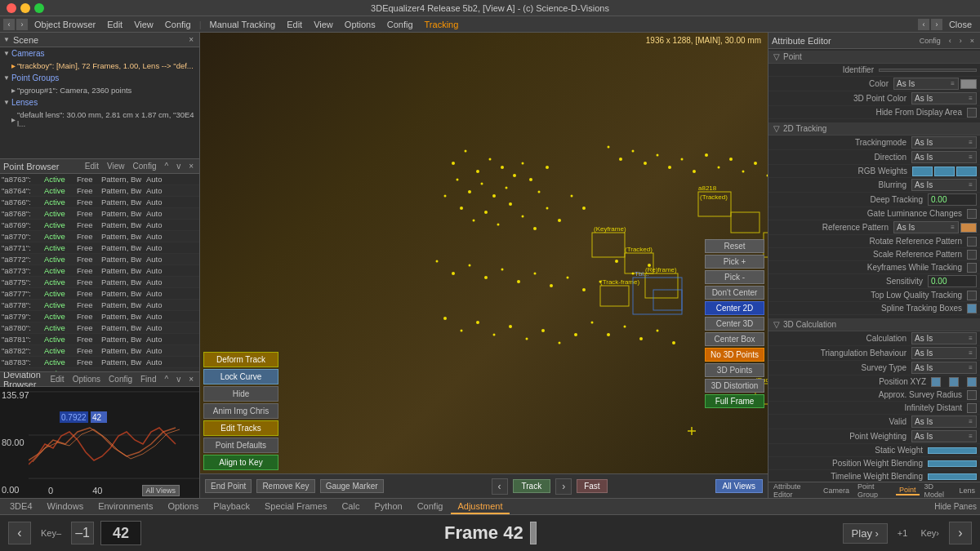  I want to click on ae-nav-right: ›, so click(960, 41).